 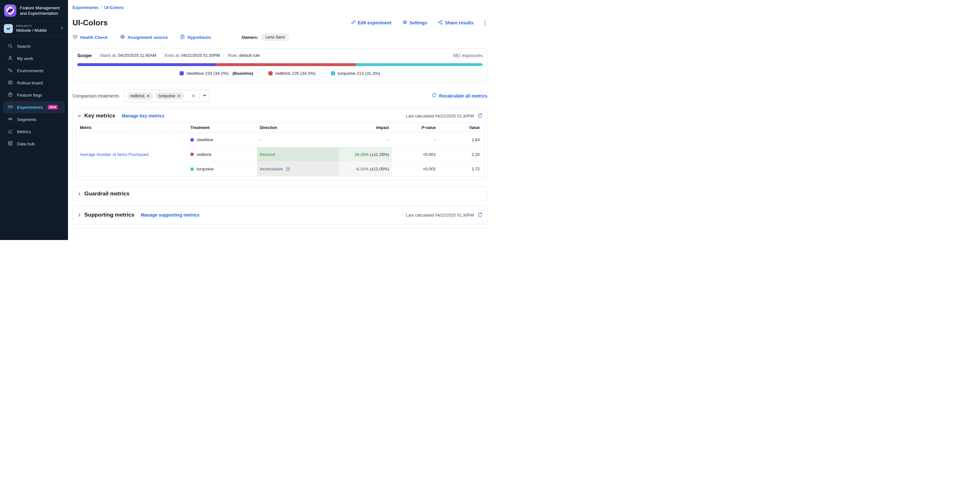 What do you see at coordinates (223, 169) in the screenshot?
I see `treatment-cell-turquoise: turquoise` at bounding box center [223, 169].